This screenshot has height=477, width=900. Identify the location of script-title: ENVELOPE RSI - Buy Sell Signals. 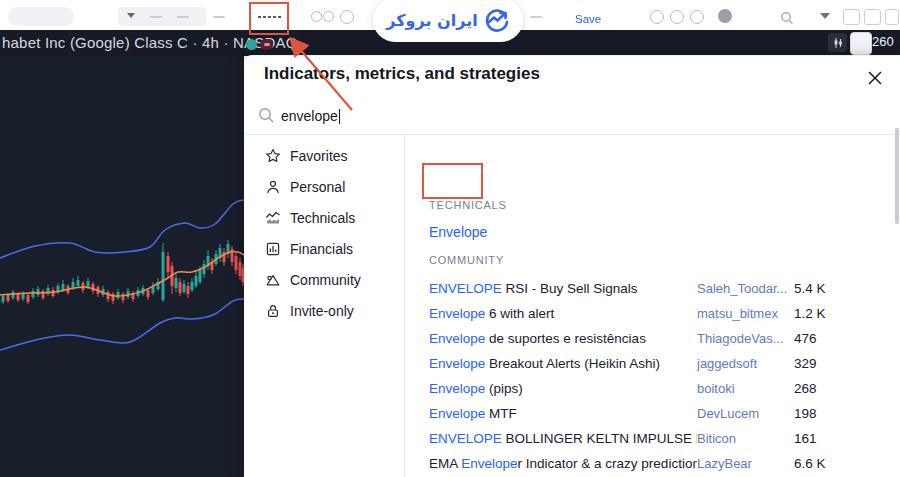
(563, 288).